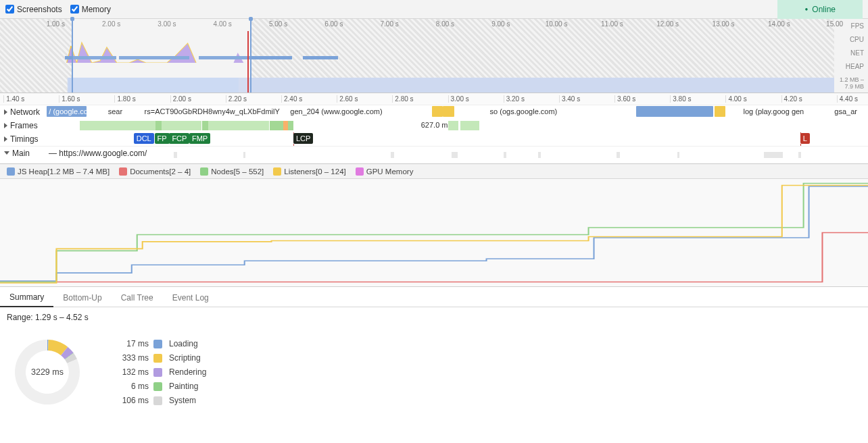 The height and width of the screenshot is (443, 868). What do you see at coordinates (251, 19) in the screenshot?
I see `window-handle-right` at bounding box center [251, 19].